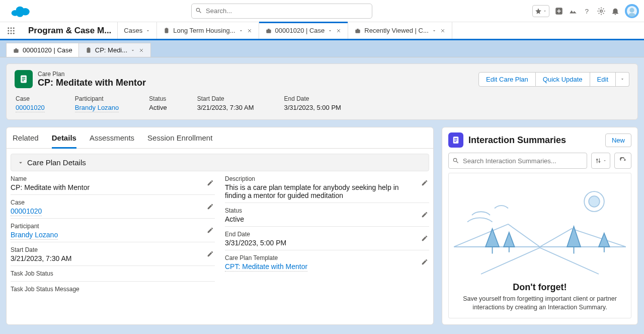 The image size is (644, 334). I want to click on refresh-button, so click(623, 161).